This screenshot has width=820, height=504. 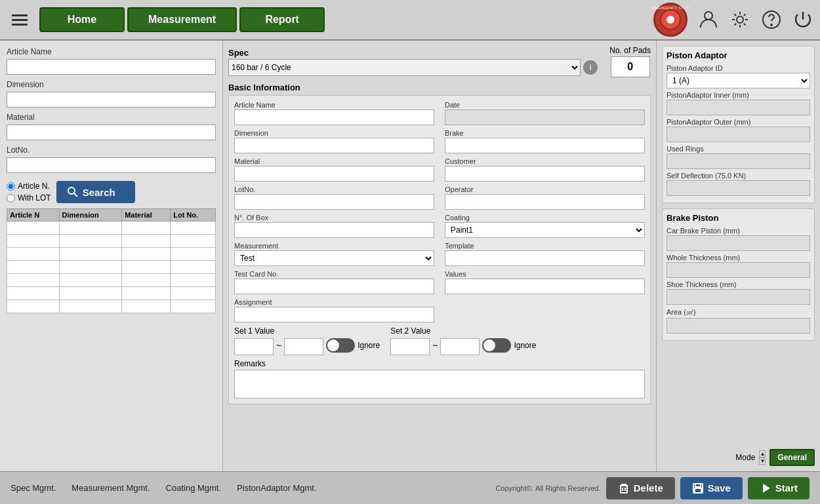 What do you see at coordinates (254, 347) in the screenshot?
I see `set1-min-input` at bounding box center [254, 347].